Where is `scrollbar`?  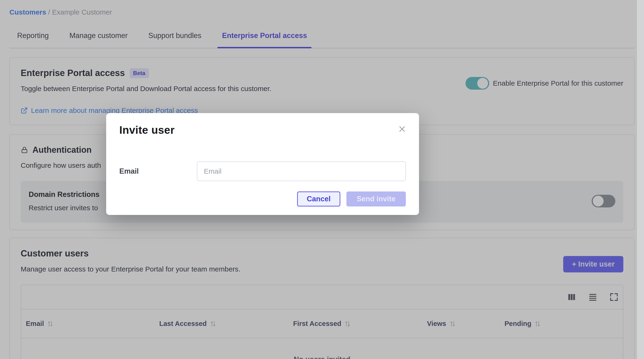 scrollbar is located at coordinates (640, 179).